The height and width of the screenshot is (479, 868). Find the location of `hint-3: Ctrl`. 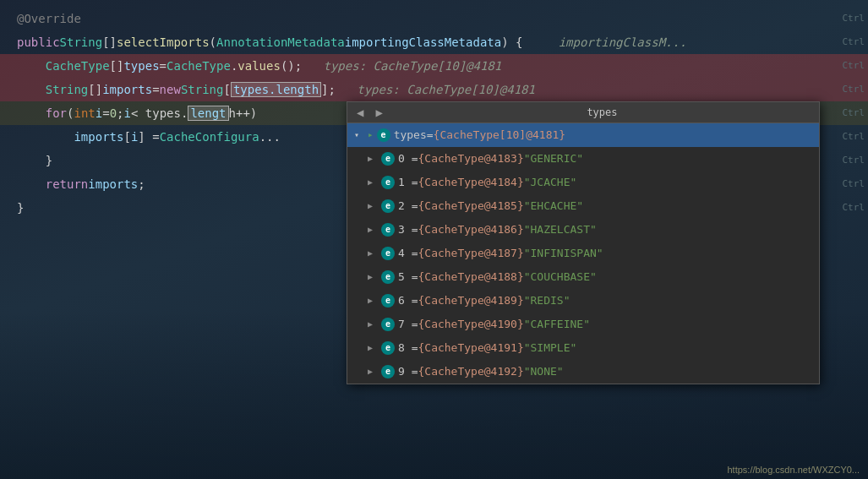

hint-3: Ctrl is located at coordinates (845, 66).